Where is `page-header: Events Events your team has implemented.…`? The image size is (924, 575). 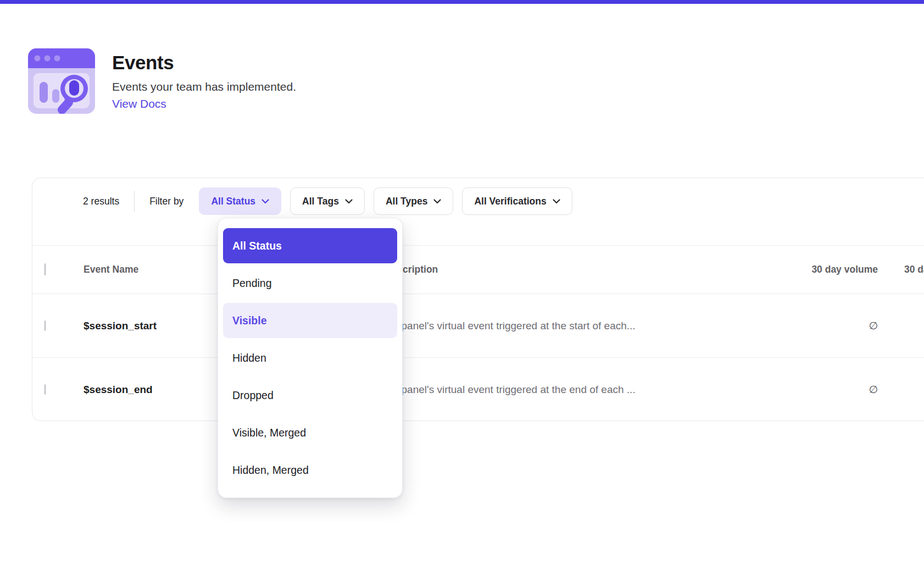 page-header: Events Events your team has implemented.… is located at coordinates (162, 82).